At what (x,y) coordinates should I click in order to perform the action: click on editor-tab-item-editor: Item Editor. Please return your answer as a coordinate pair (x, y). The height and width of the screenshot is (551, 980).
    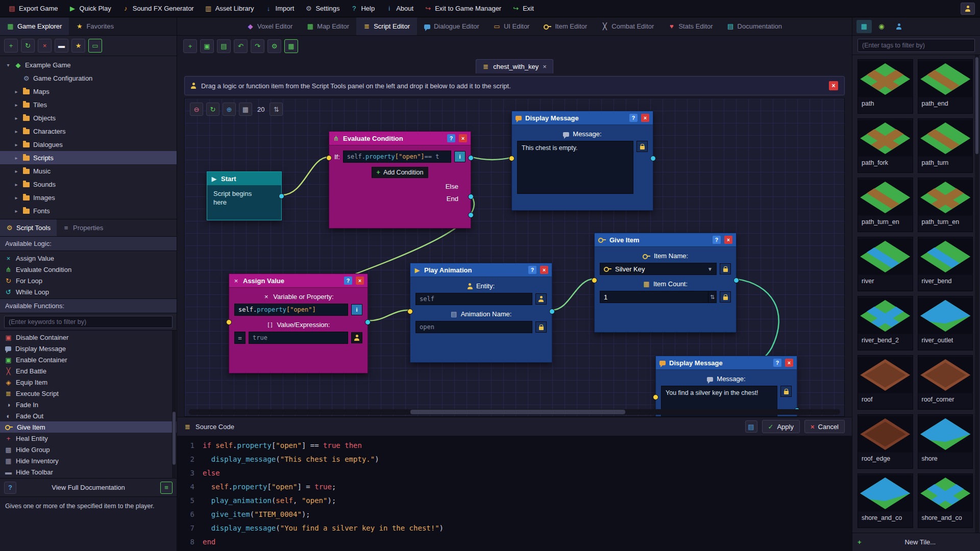
    Looking at the image, I should click on (566, 27).